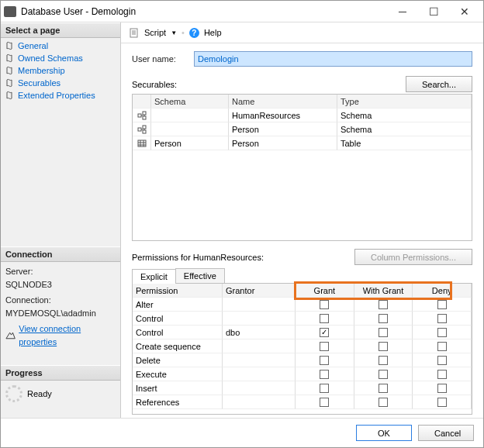 The width and height of the screenshot is (484, 448). I want to click on ok-button: OK, so click(384, 432).